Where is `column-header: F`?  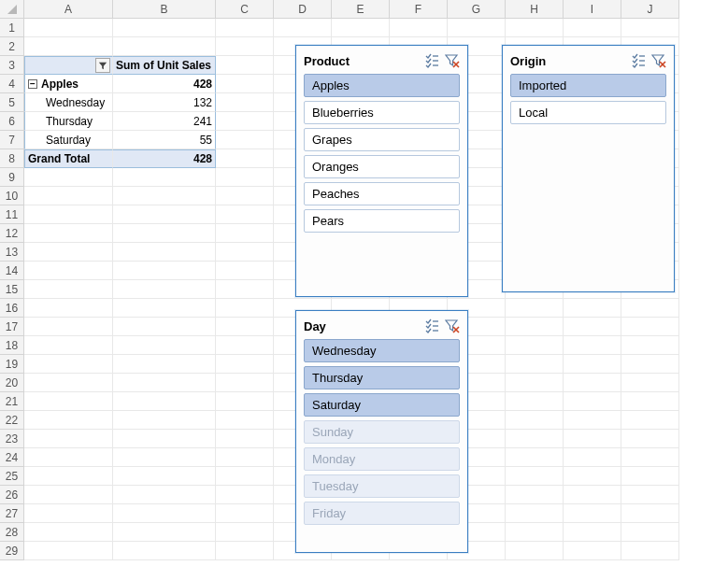 column-header: F is located at coordinates (419, 9).